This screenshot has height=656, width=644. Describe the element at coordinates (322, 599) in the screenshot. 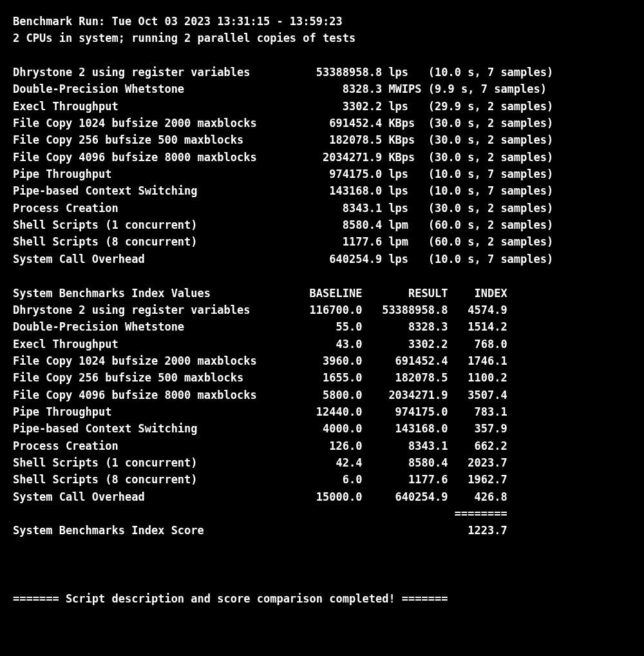

I see `output-line: ======= Script description and score com…` at that location.